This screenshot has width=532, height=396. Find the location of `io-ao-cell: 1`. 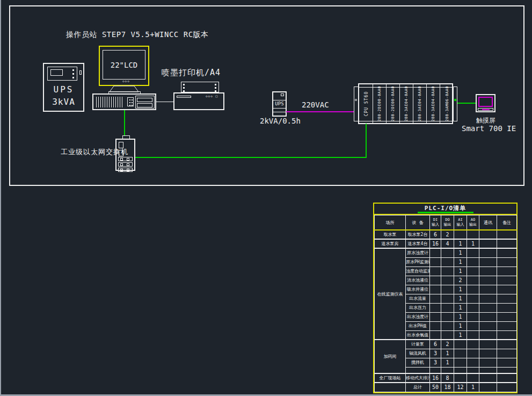

io-ao-cell: 1 is located at coordinates (473, 387).